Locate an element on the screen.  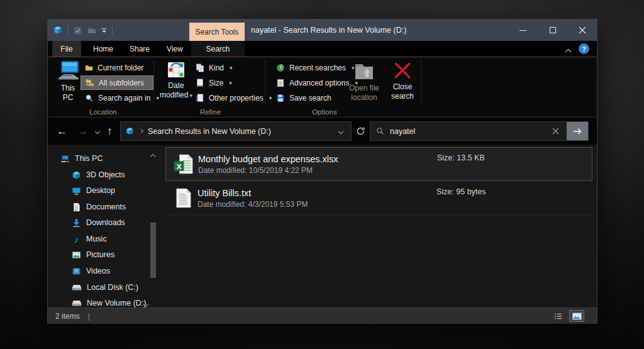
open-file-location-icon is located at coordinates (364, 71).